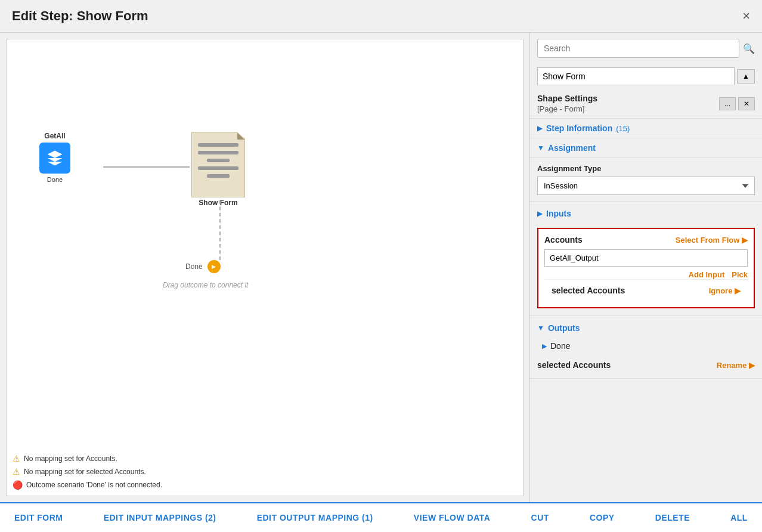  Describe the element at coordinates (55, 158) in the screenshot. I see `cube-icon` at that location.